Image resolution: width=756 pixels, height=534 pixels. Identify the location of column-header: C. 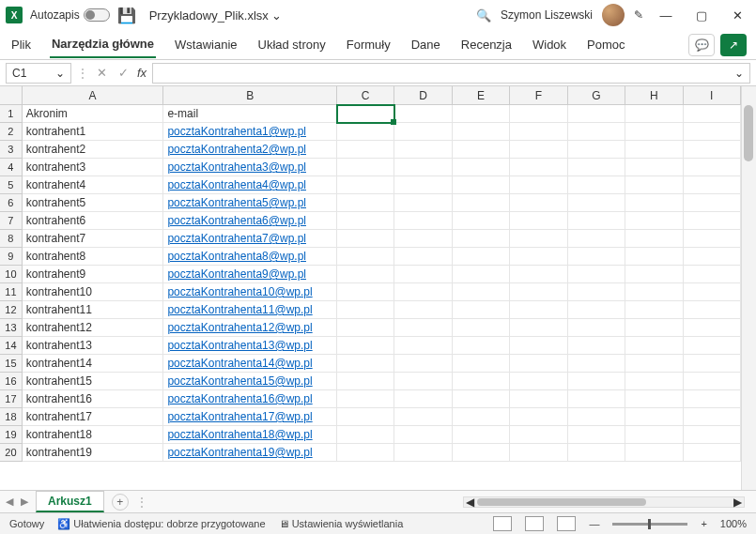
(366, 96).